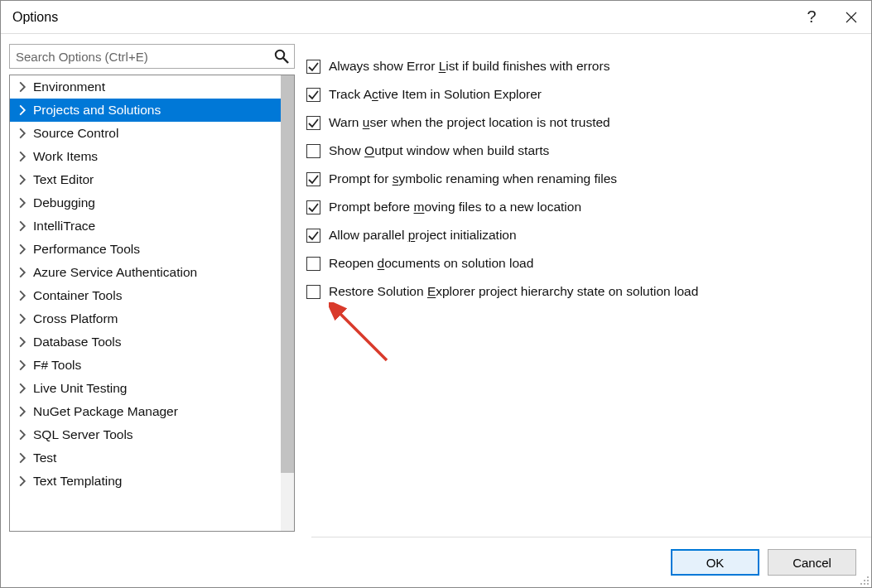  What do you see at coordinates (76, 133) in the screenshot?
I see `tree-item-label: Source Control` at bounding box center [76, 133].